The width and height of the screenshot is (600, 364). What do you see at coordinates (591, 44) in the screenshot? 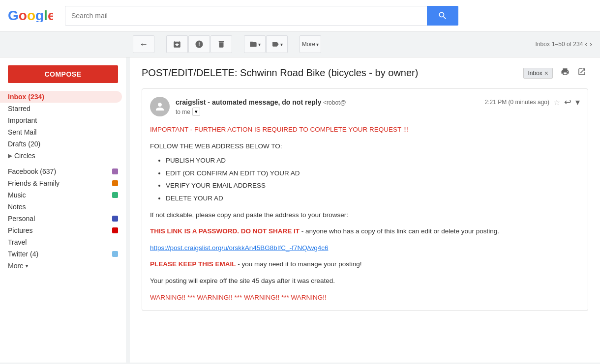
I see `next-page-button: ›` at bounding box center [591, 44].